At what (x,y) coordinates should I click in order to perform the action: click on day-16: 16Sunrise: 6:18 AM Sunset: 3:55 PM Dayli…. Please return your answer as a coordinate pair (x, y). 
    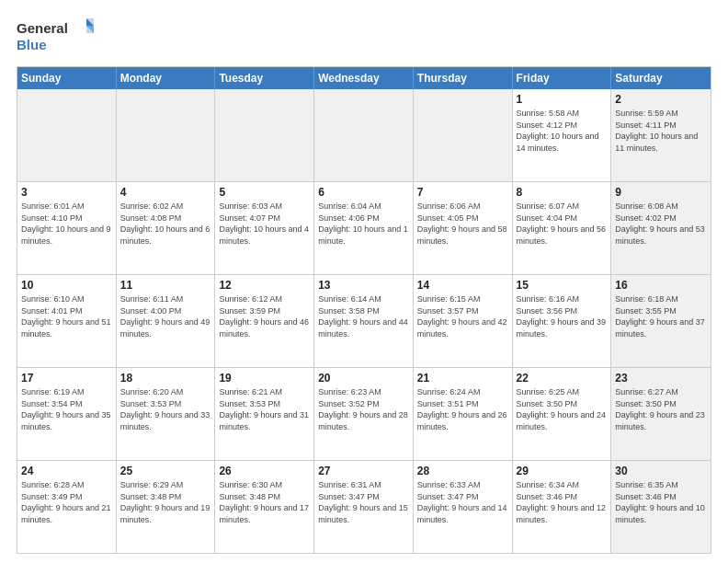
    Looking at the image, I should click on (661, 321).